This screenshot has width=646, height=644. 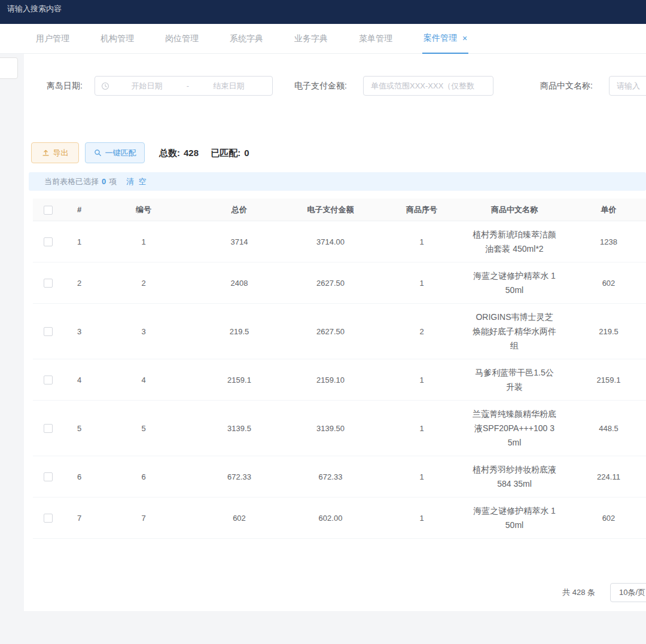 What do you see at coordinates (72, 182) in the screenshot?
I see `selection-prefix: 当前表格已选择` at bounding box center [72, 182].